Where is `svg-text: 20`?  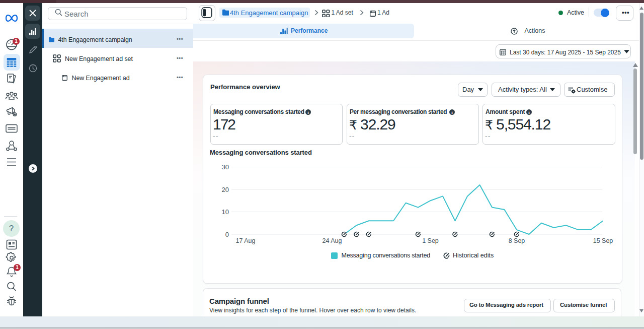
svg-text: 20 is located at coordinates (225, 189).